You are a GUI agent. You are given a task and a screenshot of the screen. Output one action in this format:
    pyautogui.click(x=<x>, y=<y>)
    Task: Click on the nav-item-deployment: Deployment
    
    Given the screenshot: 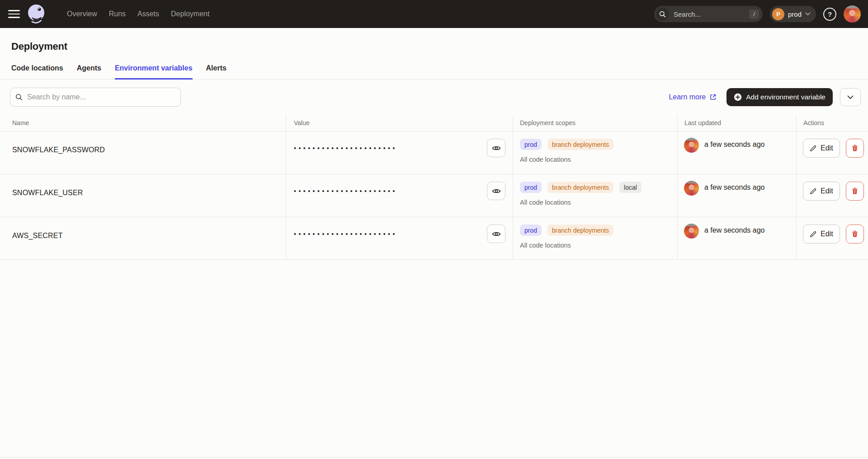 What is the action you would take?
    pyautogui.click(x=190, y=14)
    